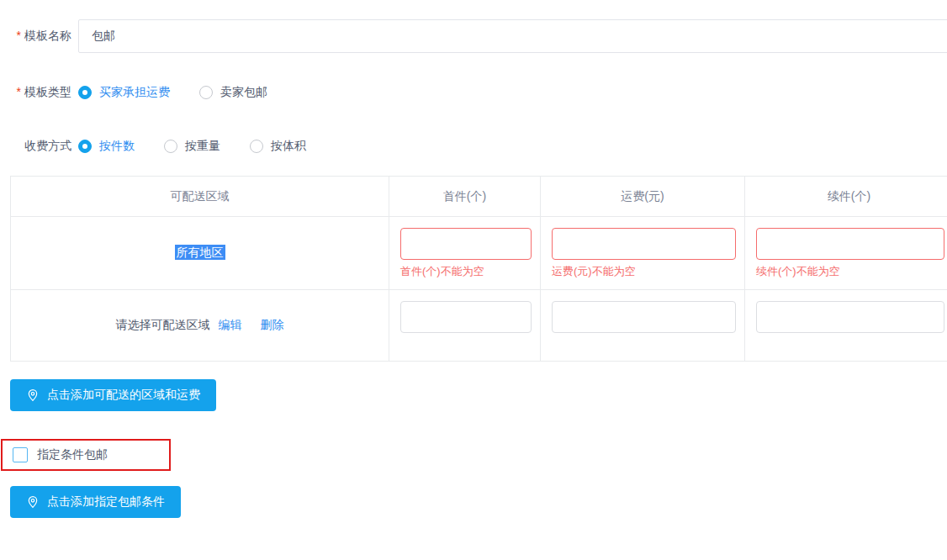 The height and width of the screenshot is (560, 947). I want to click on radio-option-by-volume: 按体积, so click(278, 146).